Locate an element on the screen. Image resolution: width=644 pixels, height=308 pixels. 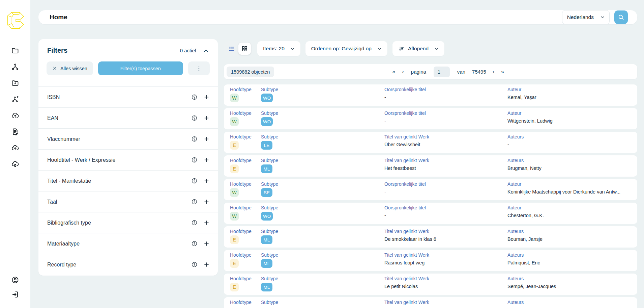
hierarchy-plus-icon is located at coordinates (15, 99).